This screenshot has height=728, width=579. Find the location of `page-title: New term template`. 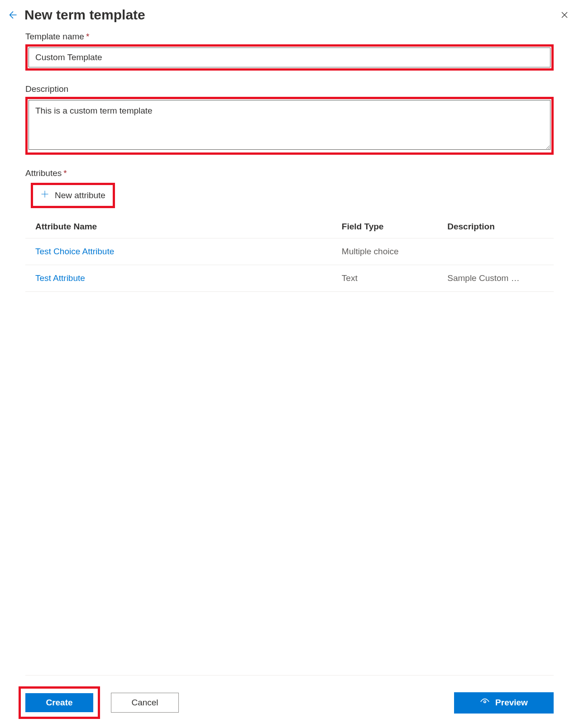

page-title: New term template is located at coordinates (85, 15).